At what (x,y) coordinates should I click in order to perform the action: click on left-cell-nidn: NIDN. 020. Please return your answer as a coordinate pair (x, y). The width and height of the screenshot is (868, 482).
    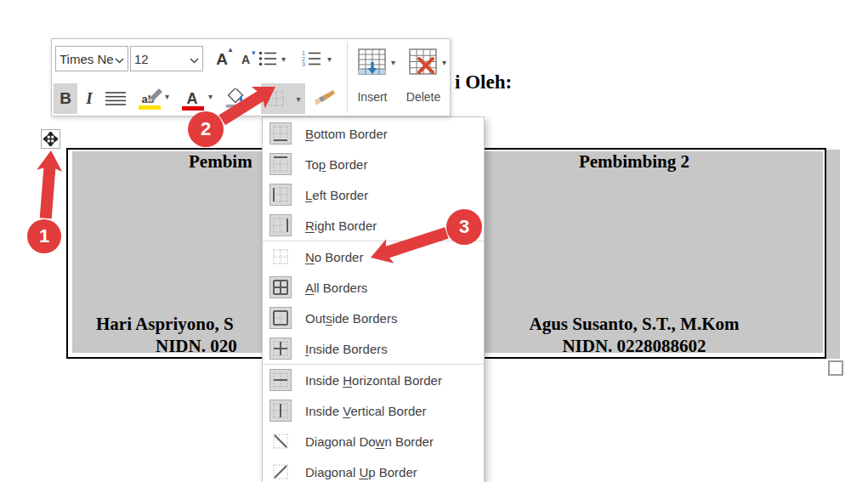
    Looking at the image, I should click on (196, 347).